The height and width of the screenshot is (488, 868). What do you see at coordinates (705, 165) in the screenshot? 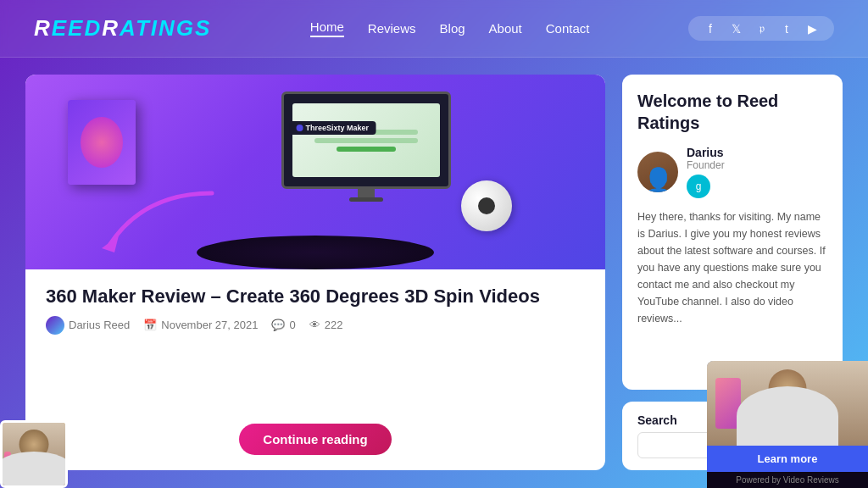
I see `author-role: Founder` at bounding box center [705, 165].